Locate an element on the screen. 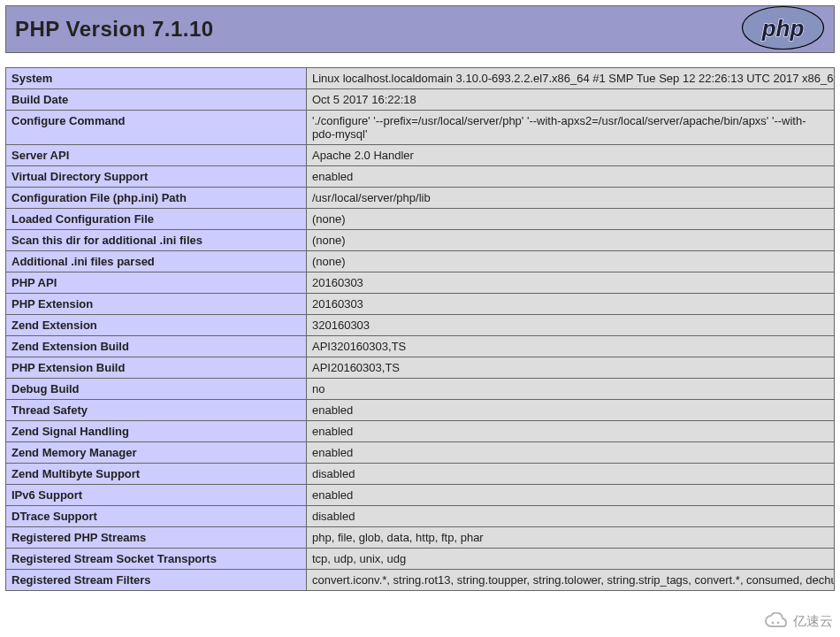 The height and width of the screenshot is (637, 840). config-value: no is located at coordinates (571, 389).